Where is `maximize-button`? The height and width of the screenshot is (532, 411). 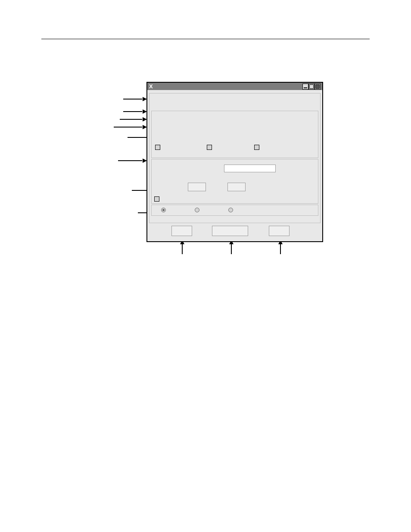 maximize-button is located at coordinates (311, 87).